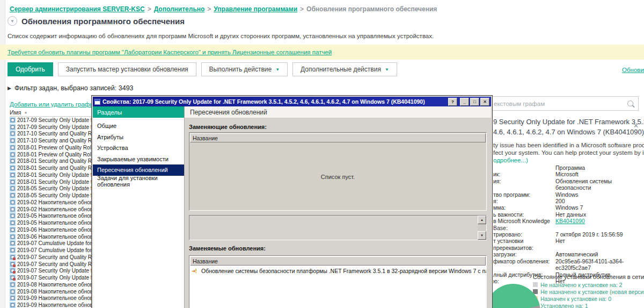 The height and width of the screenshot is (308, 644). Describe the element at coordinates (138, 126) in the screenshot. I see `dialog-sidebar-item: Общие` at that location.